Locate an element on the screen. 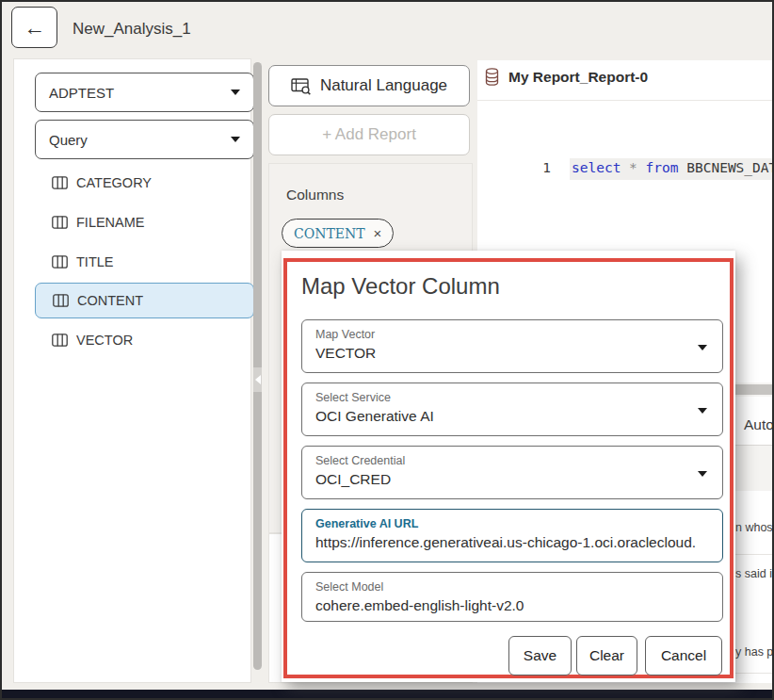  sql-identifier: BBCNEWS_DAT is located at coordinates (731, 168).